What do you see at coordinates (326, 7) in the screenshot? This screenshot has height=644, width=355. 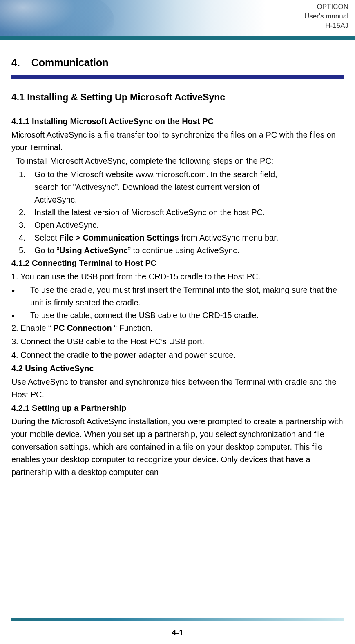 I see `header-brand: OPTICON` at bounding box center [326, 7].